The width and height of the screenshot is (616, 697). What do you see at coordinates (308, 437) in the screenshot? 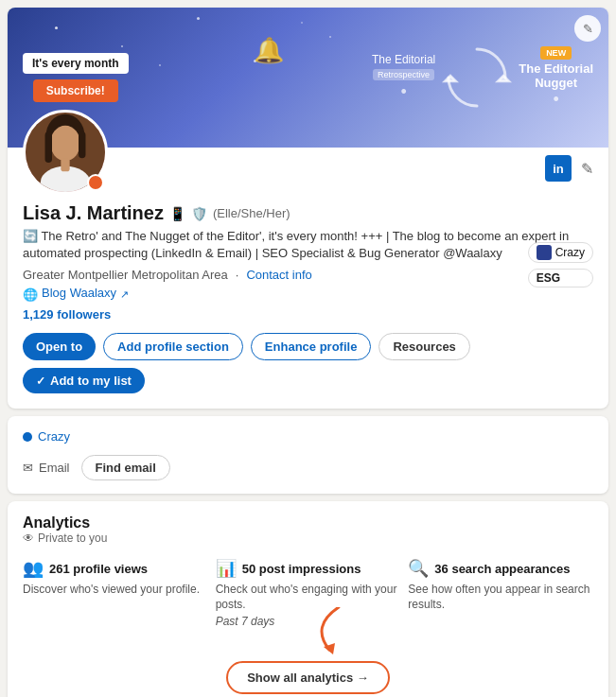
I see `email-company-row: Crazy` at bounding box center [308, 437].